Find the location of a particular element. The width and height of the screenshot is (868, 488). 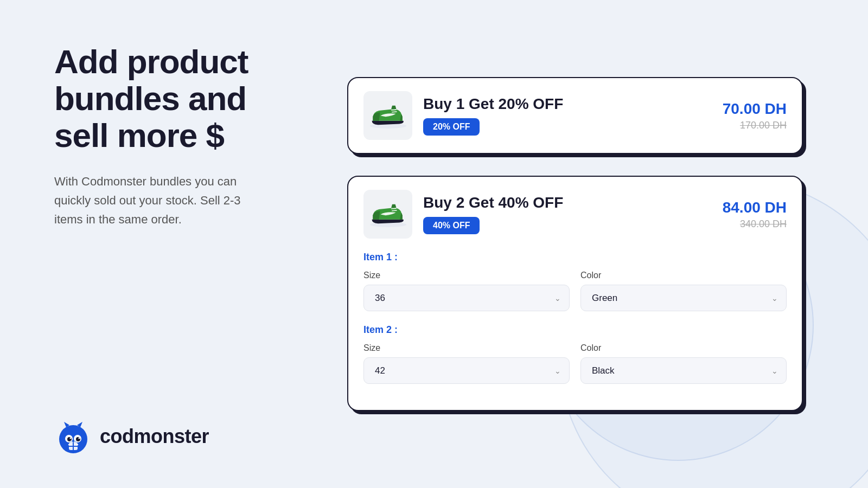

card-2-body: Item 1 : Size 36 37 38 39 40 is located at coordinates (575, 318).